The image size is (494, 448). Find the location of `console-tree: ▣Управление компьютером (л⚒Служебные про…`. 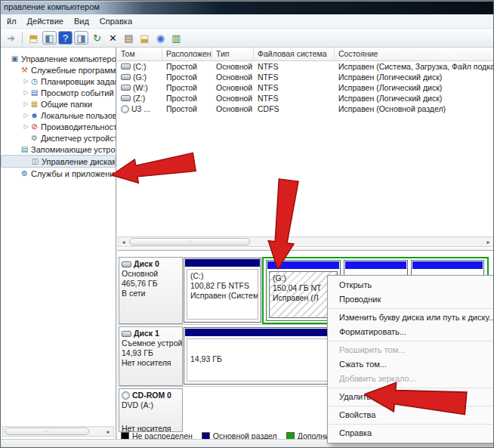

console-tree: ▣Управление компьютером (л⚒Служебные про… is located at coordinates (58, 116).